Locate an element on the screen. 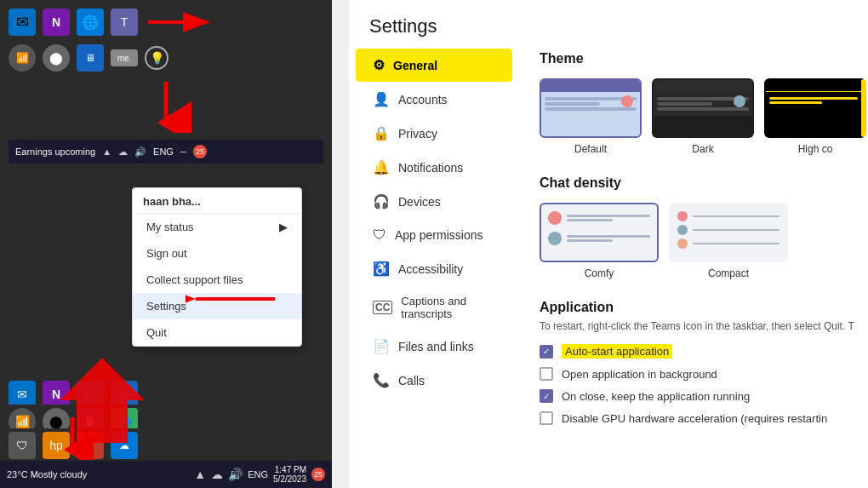 The height and width of the screenshot is (488, 868). theme-dark-label: Dark is located at coordinates (703, 149).